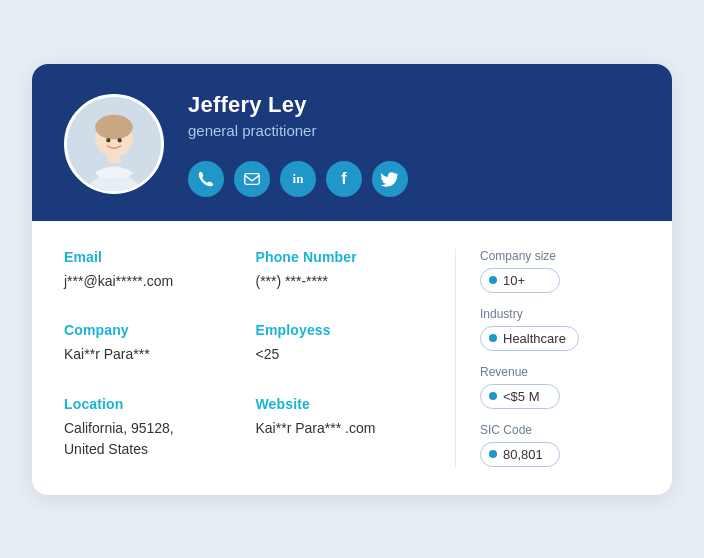 The image size is (704, 558). Describe the element at coordinates (148, 404) in the screenshot. I see `location-label: Location` at that location.